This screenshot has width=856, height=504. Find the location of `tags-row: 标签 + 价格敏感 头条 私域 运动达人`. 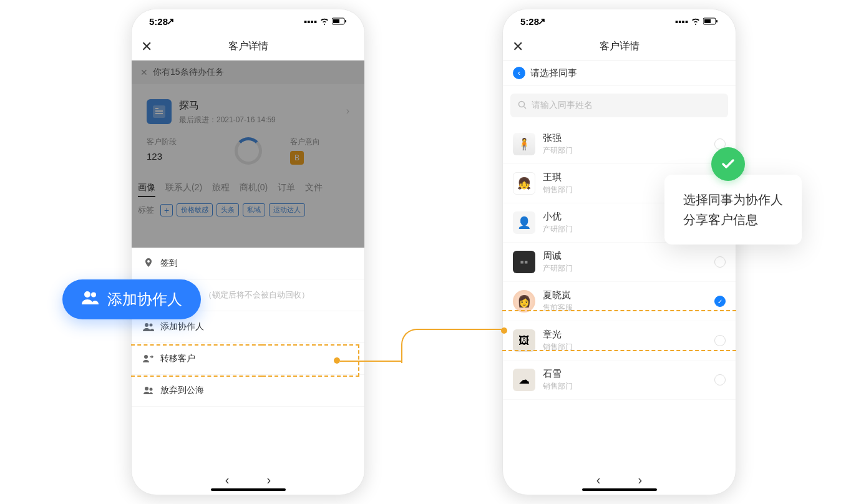

tags-row: 标签 + 价格敏感 头条 私域 运动达人 is located at coordinates (248, 210).